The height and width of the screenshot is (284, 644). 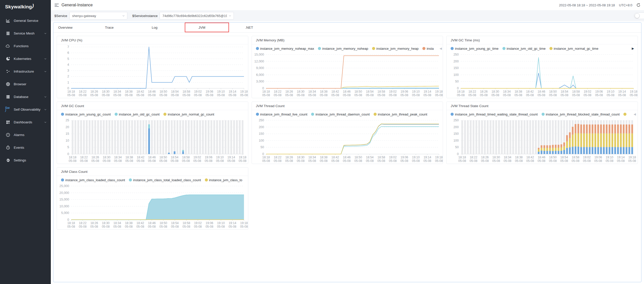 I want to click on logo-swoosh: ), so click(x=33, y=6).